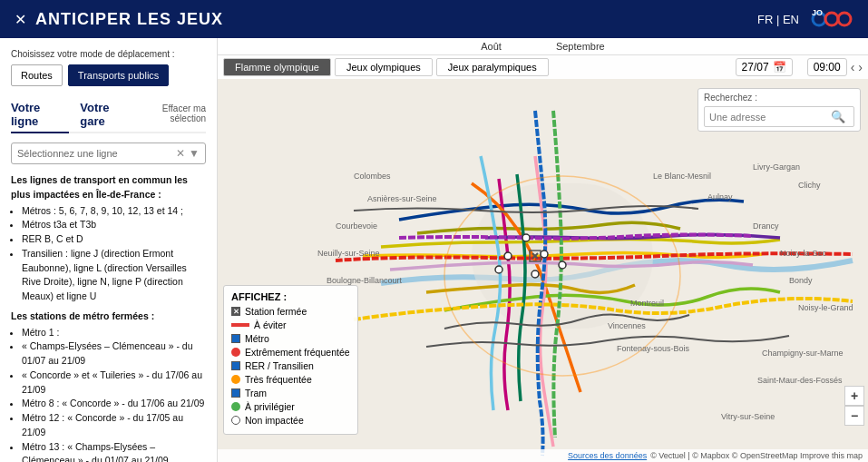  Describe the element at coordinates (854, 416) in the screenshot. I see `zoom-out-button: −` at that location.